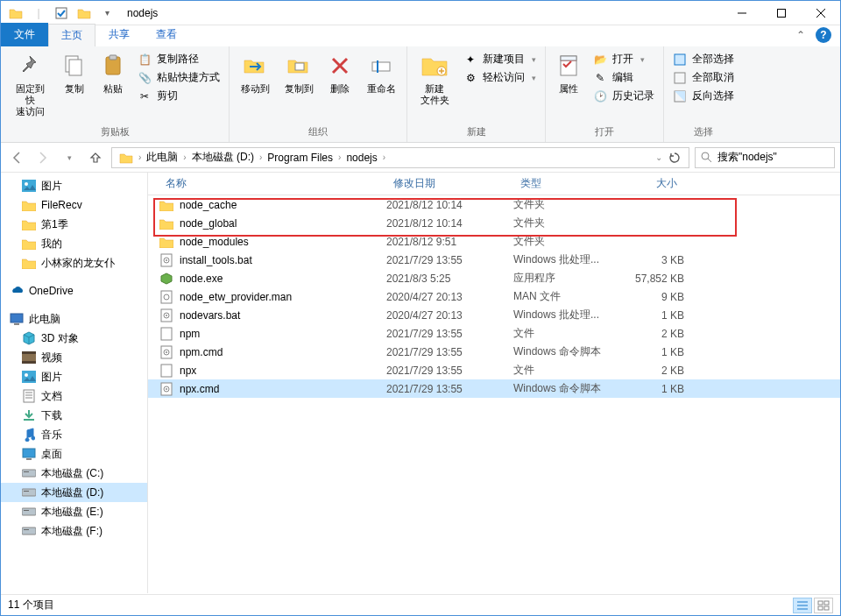 This screenshot has width=841, height=616. Describe the element at coordinates (43, 158) in the screenshot. I see `forward-button` at that location.